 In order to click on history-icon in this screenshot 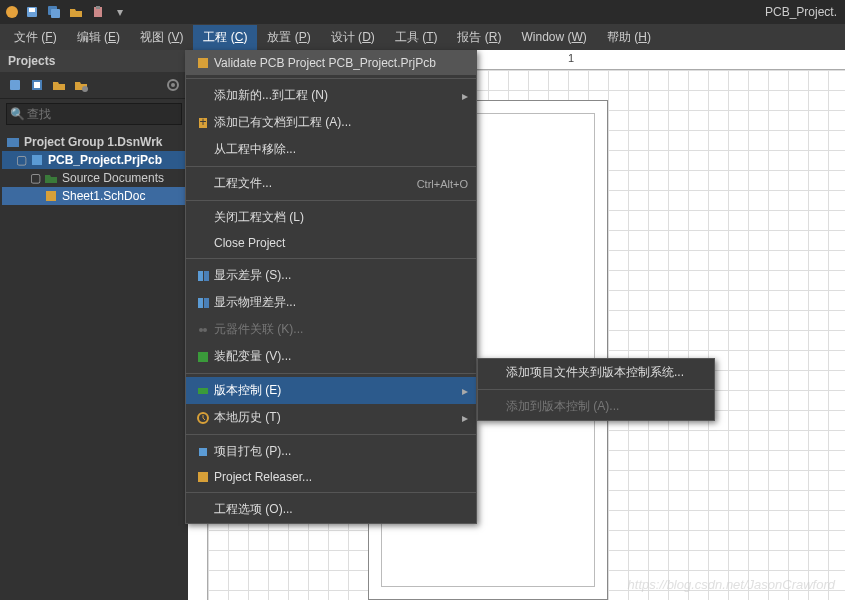, I will do `click(203, 418)`.